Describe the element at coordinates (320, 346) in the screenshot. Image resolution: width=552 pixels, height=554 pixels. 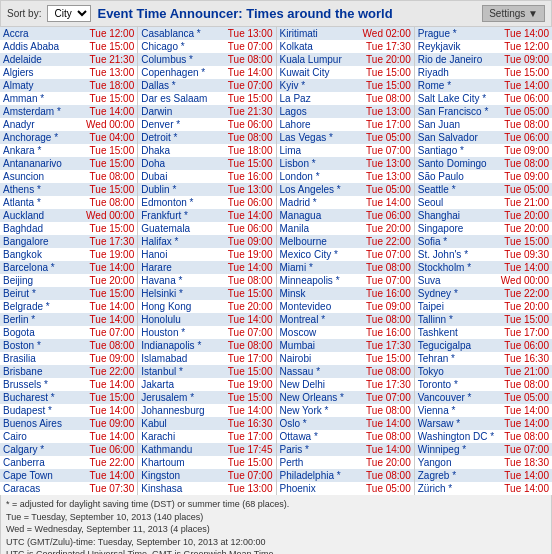
I see `city-name: Mumbai` at that location.